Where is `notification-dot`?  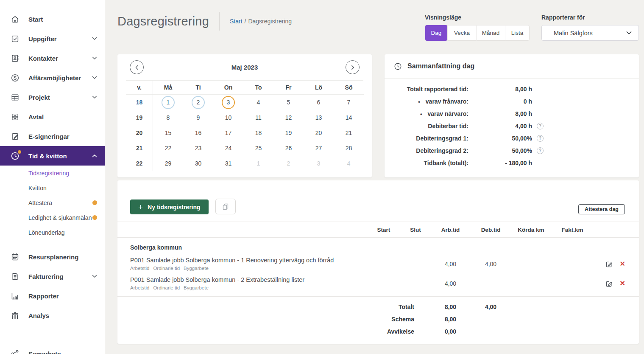 notification-dot is located at coordinates (95, 217).